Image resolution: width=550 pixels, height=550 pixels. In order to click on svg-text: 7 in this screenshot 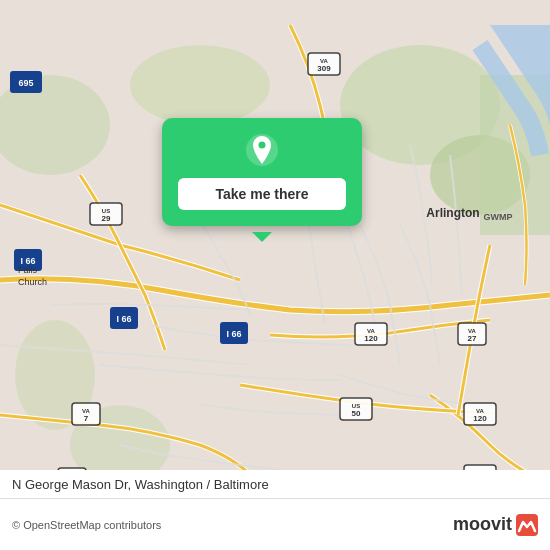, I will do `click(86, 418)`.